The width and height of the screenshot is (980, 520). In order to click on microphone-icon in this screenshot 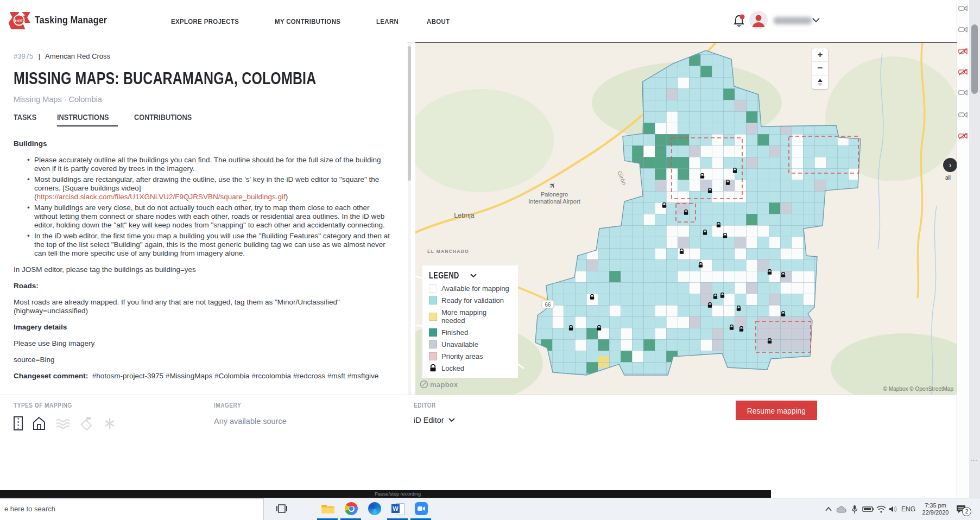, I will do `click(855, 509)`.